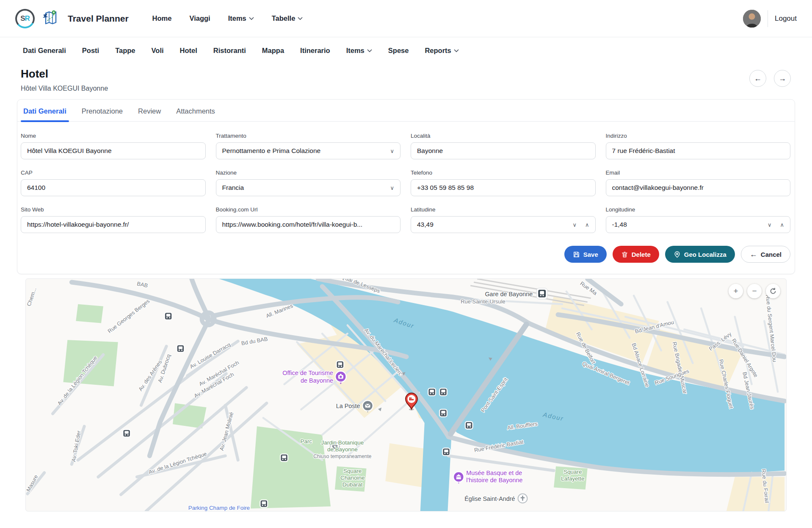  I want to click on sito-web-label: Sito Web, so click(113, 209).